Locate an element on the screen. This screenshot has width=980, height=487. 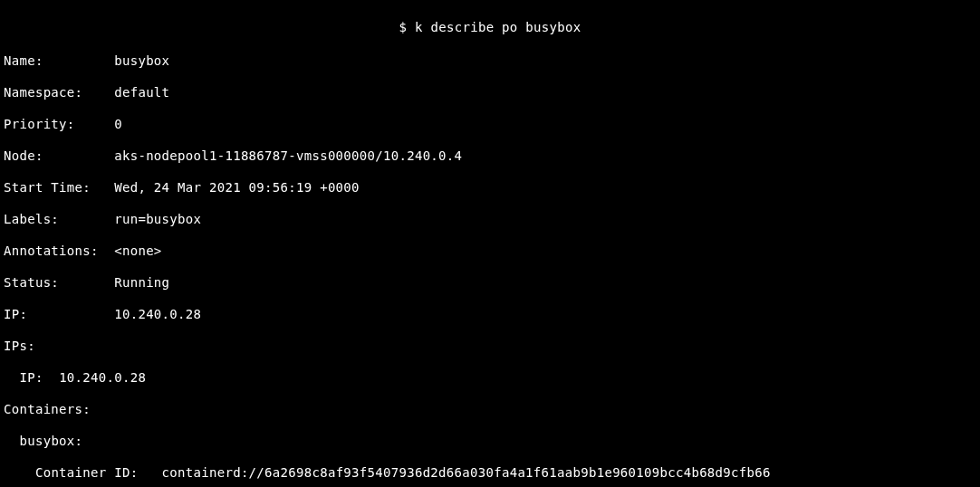
field-node: Node: aks-nodepool1-11886787-vmss000000/… is located at coordinates (490, 157).